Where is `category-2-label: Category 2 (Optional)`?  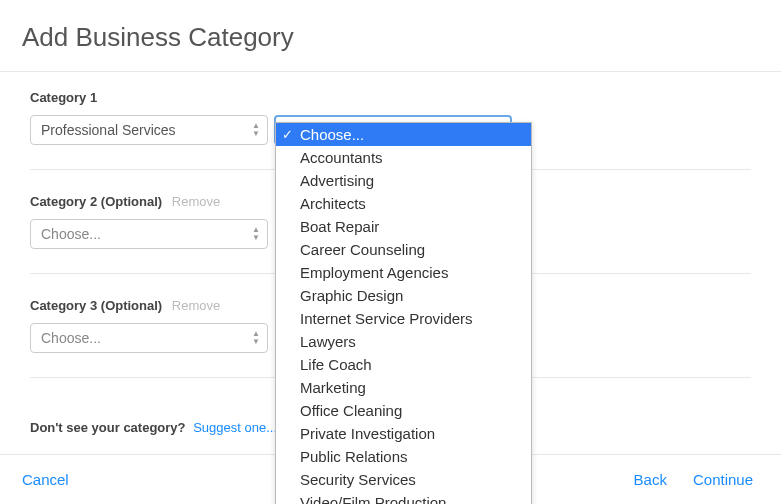
category-2-label: Category 2 (Optional) is located at coordinates (96, 202).